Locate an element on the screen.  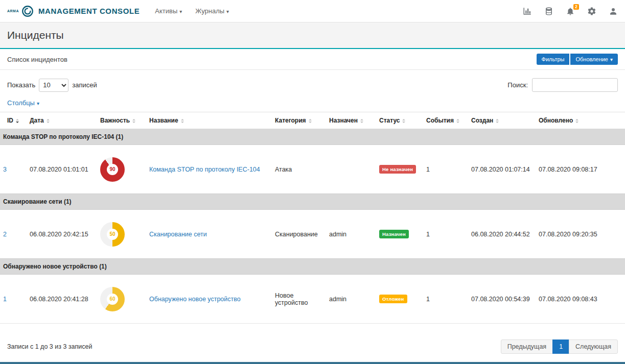
page-size-select: 10 is located at coordinates (54, 85).